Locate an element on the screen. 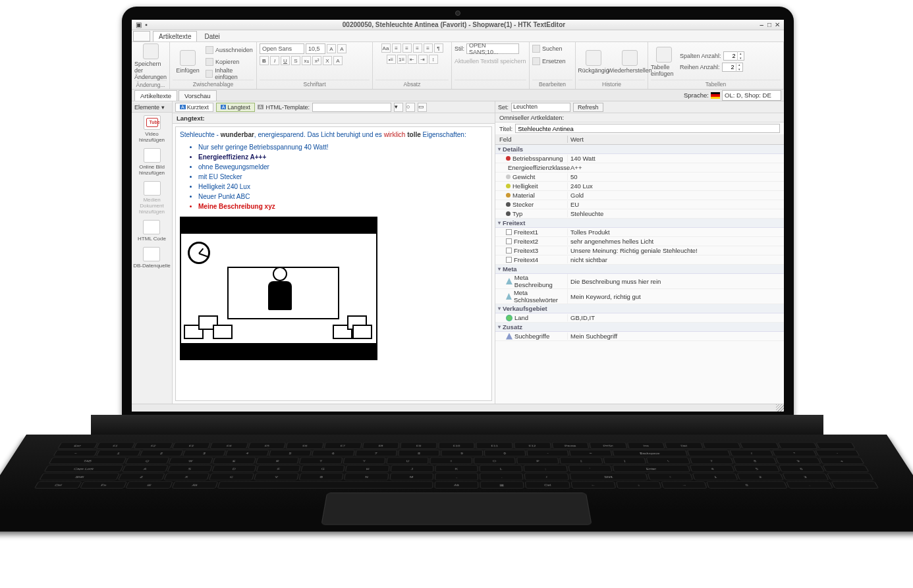  save-style-button: Aktuellen Textstil speichern is located at coordinates (490, 61).